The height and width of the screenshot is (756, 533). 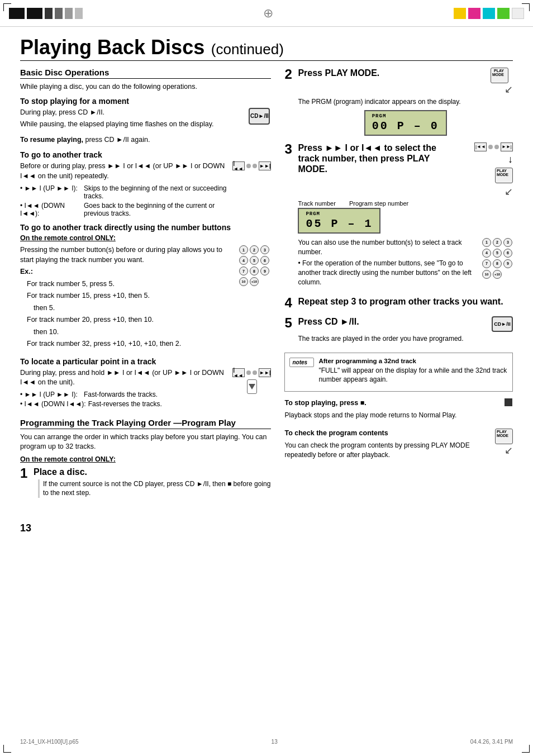 I want to click on resume-desc: press CD ►/II again., so click(x=117, y=140).